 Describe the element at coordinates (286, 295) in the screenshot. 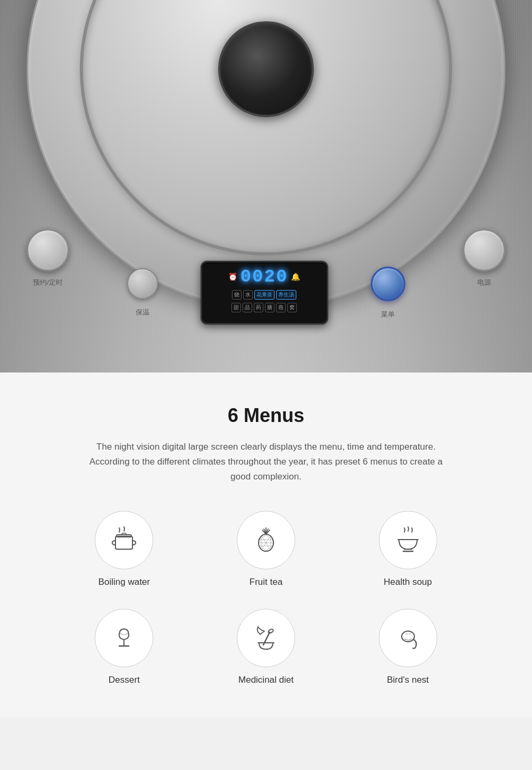

I see `lcd-tag-yangshengtang: 养生汤` at that location.